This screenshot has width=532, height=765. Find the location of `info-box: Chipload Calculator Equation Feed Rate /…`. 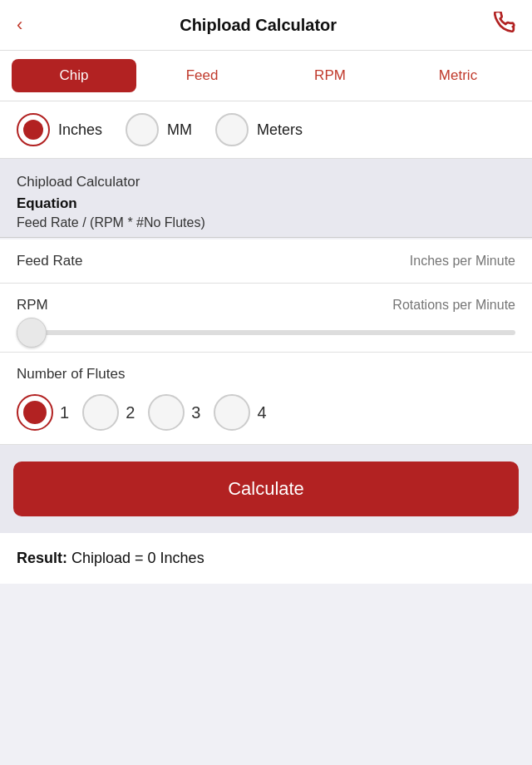

info-box: Chipload Calculator Equation Feed Rate /… is located at coordinates (266, 198).